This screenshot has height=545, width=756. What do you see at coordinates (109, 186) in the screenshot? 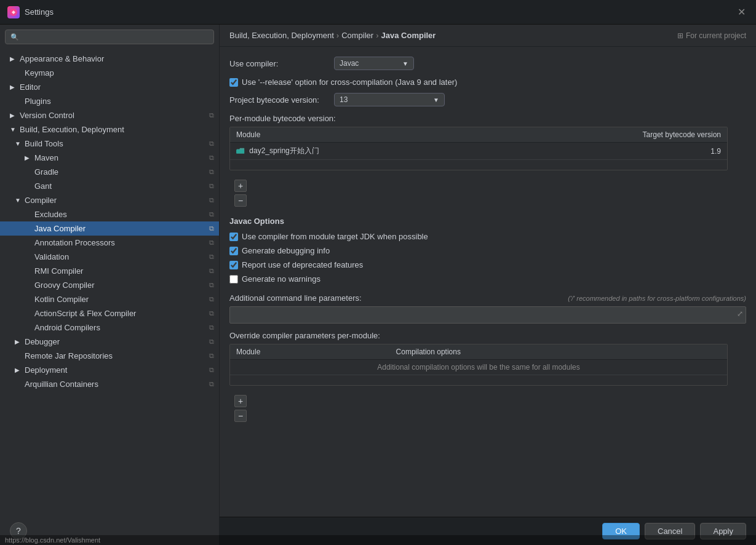
I see `sidebar-item-gant: Gant ⧉` at bounding box center [109, 186].